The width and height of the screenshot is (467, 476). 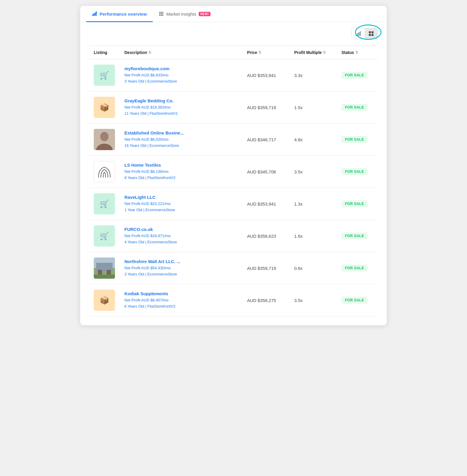 What do you see at coordinates (104, 139) in the screenshot?
I see `thumbnail-person` at bounding box center [104, 139].